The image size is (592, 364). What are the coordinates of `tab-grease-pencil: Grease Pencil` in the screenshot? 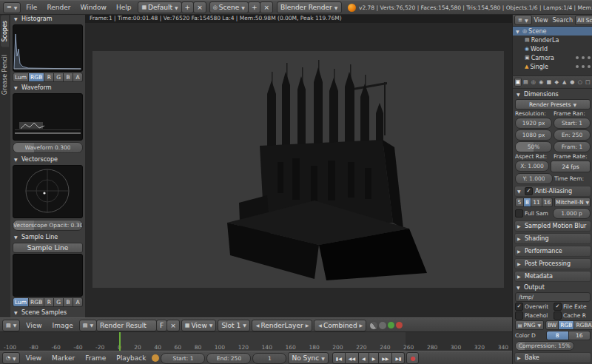 It's located at (4, 75).